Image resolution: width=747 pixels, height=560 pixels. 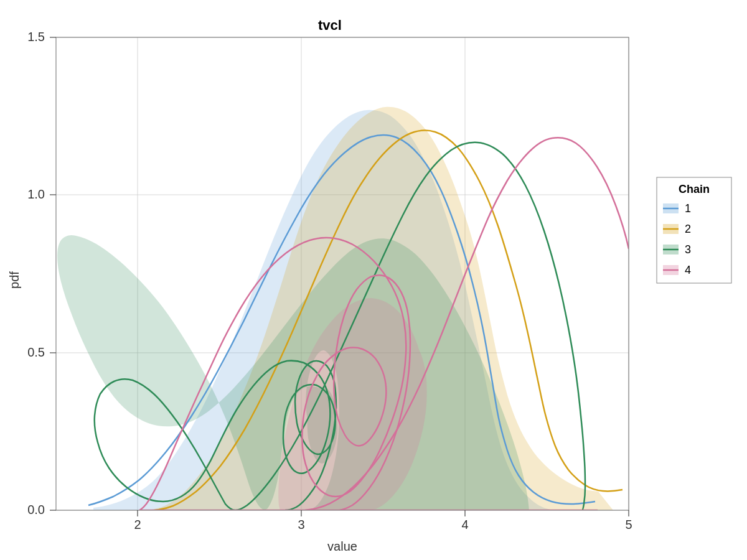 I want to click on xlabel-2: 2, so click(x=137, y=525).